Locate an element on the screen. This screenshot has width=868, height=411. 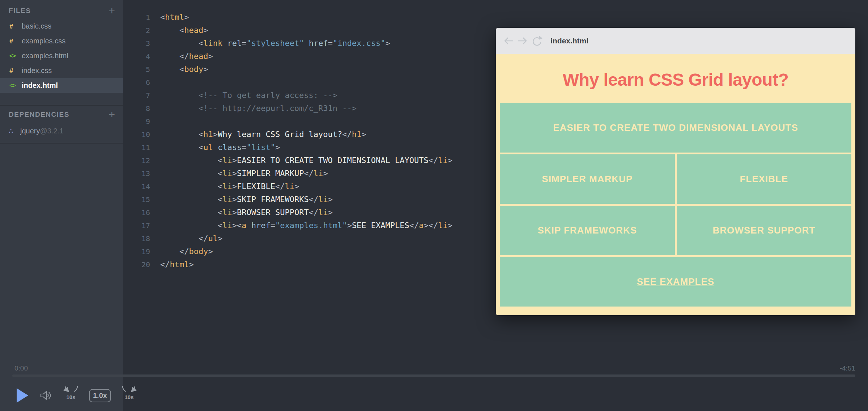
code-token: <!-- http://eepurl.com/c_R31n --> is located at coordinates (278, 108).